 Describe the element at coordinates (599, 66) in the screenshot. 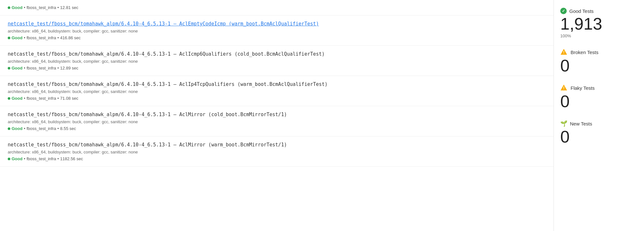

I see `broken-tests-count: 0` at that location.